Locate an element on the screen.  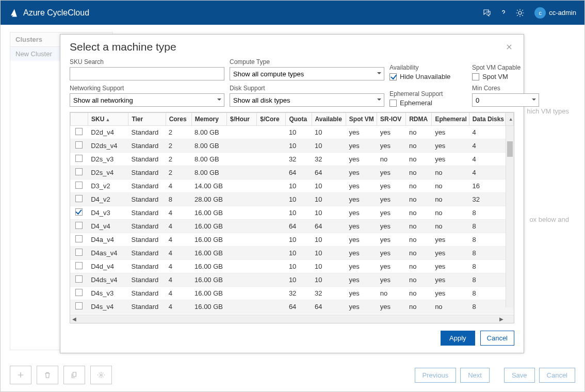
col-ephemeral: Ephemeral is located at coordinates (450, 120).